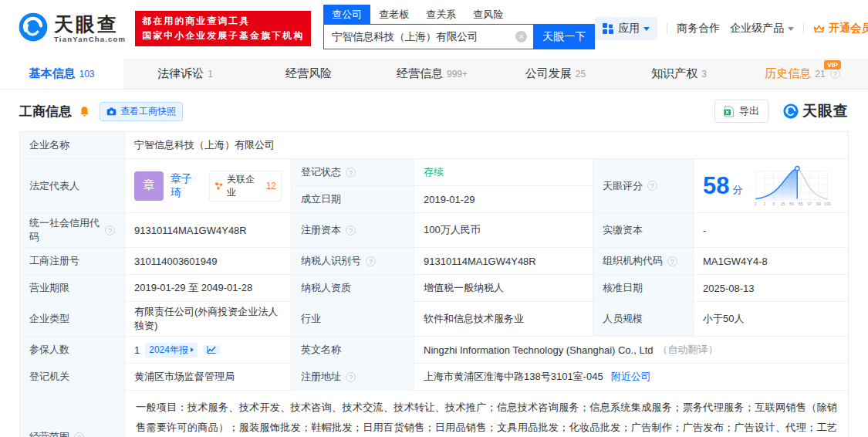 The width and height of the screenshot is (868, 437). Describe the element at coordinates (90, 24) in the screenshot. I see `logo-name: 天眼查` at that location.